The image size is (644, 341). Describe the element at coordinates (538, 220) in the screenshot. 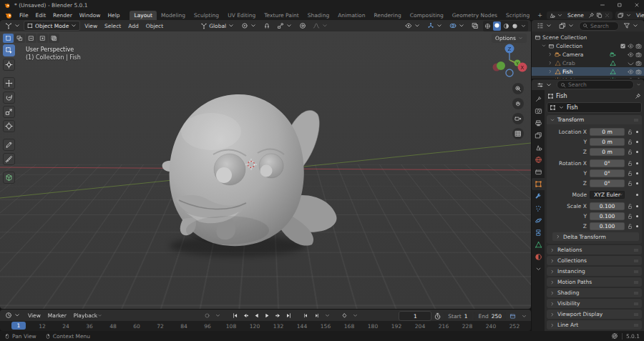

I see `properties-tab-physics` at that location.